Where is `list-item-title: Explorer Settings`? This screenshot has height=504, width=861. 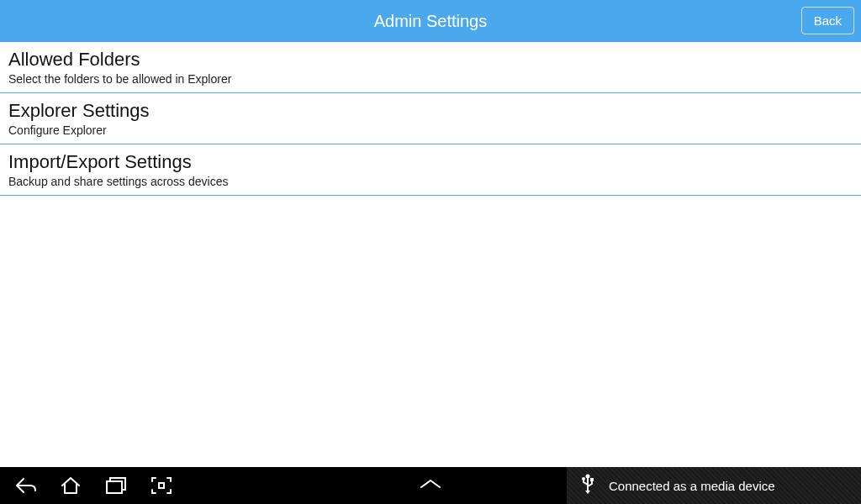
list-item-title: Explorer Settings is located at coordinates (430, 111).